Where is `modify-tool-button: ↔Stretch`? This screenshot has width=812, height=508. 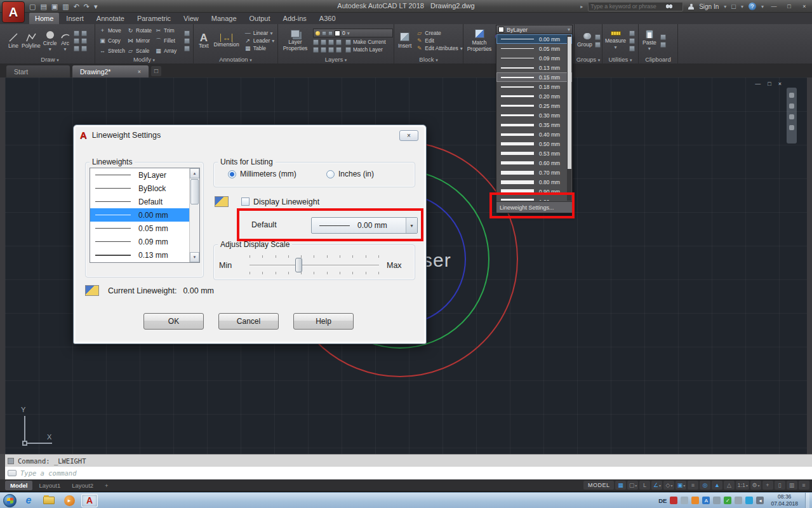 modify-tool-button: ↔Stretch is located at coordinates (113, 51).